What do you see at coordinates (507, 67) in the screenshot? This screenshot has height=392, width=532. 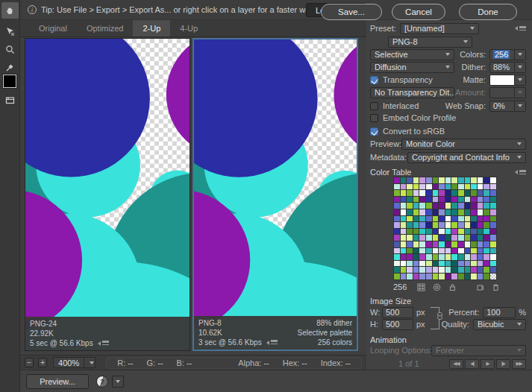 I see `dither-stepper: 88%` at bounding box center [507, 67].